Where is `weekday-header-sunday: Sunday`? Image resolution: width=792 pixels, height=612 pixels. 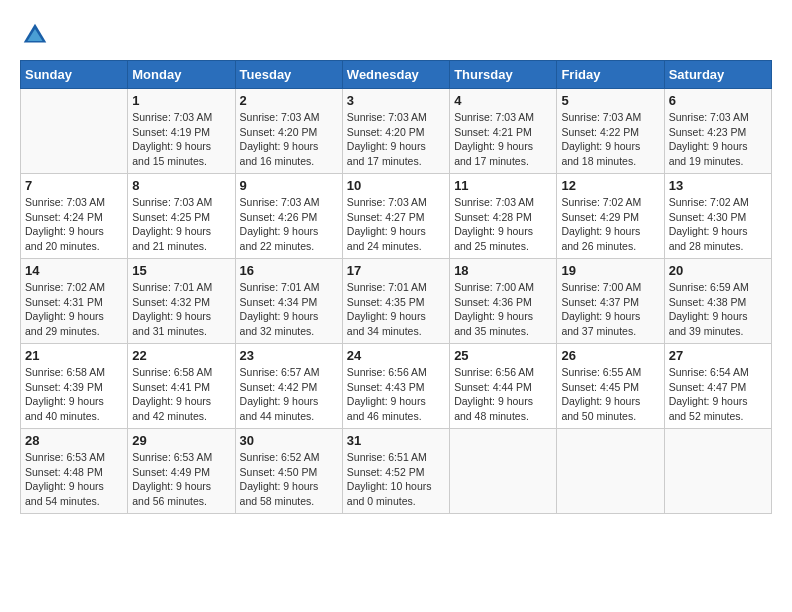 weekday-header-sunday: Sunday is located at coordinates (74, 75).